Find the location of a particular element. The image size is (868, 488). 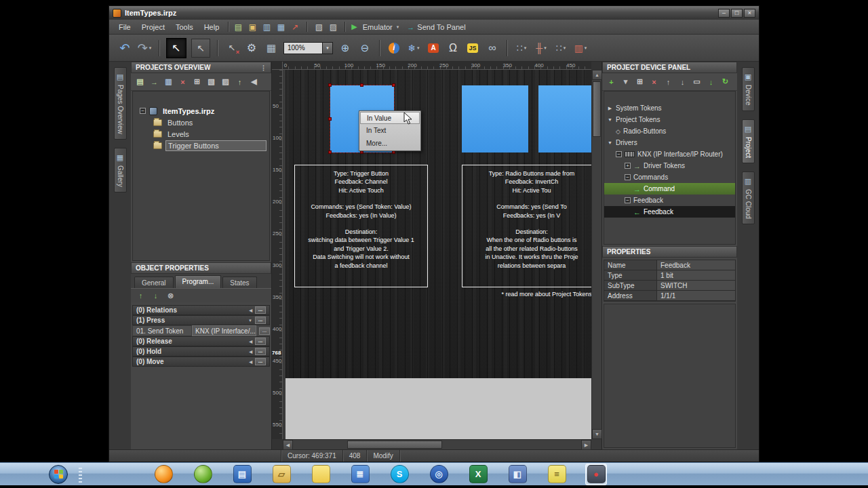

multiselect-tool: ↖ is located at coordinates (201, 48).